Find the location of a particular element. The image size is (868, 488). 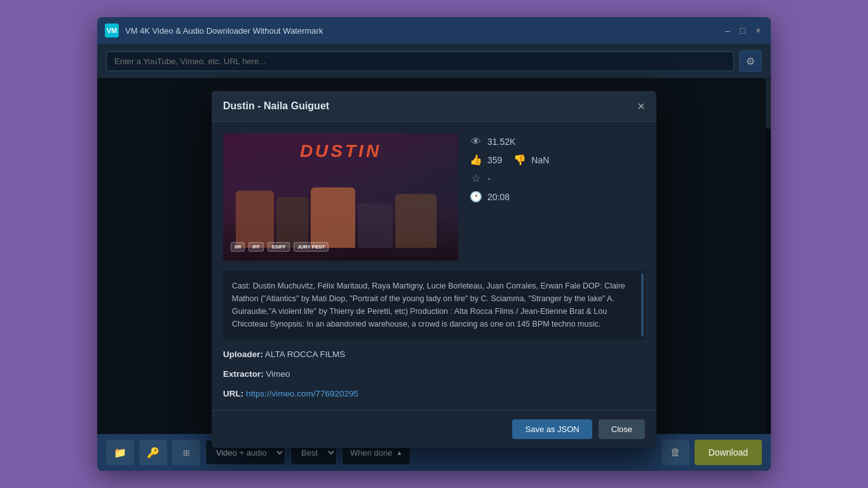

badge-jury: JURY FEST is located at coordinates (311, 247).